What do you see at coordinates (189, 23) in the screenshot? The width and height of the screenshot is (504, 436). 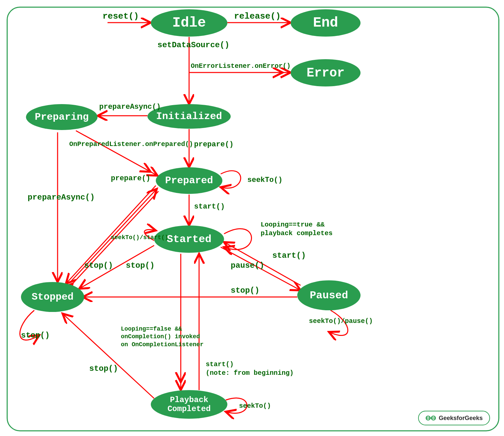 I see `state-idle: Idle` at bounding box center [189, 23].